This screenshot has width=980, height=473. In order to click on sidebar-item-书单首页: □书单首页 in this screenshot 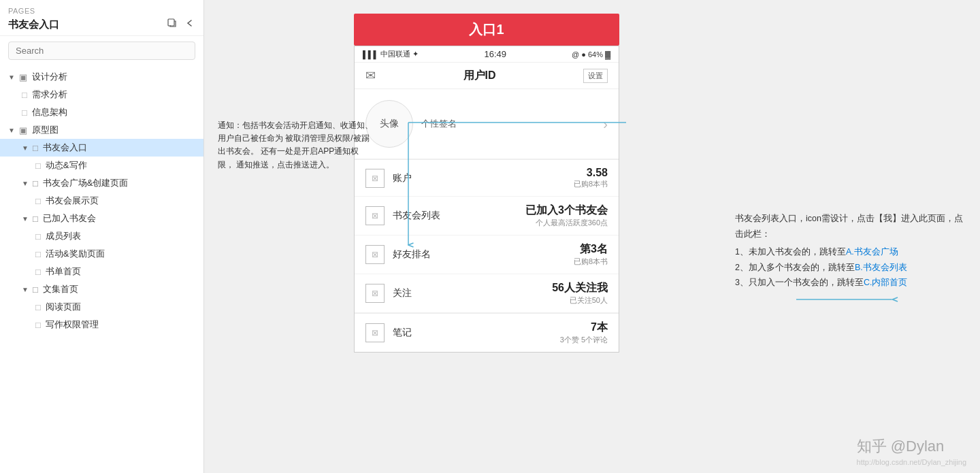, I will do `click(102, 272)`.